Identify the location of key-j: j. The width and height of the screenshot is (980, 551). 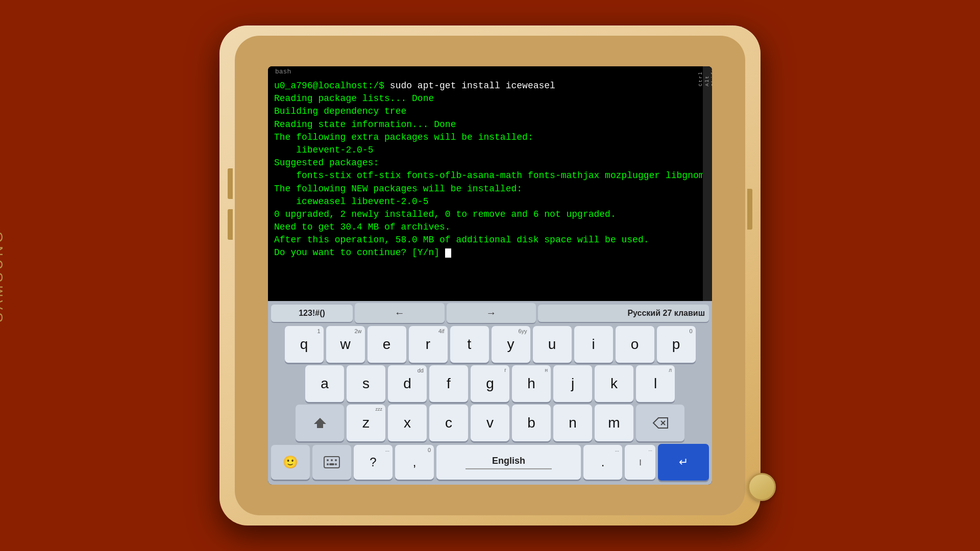
(573, 384).